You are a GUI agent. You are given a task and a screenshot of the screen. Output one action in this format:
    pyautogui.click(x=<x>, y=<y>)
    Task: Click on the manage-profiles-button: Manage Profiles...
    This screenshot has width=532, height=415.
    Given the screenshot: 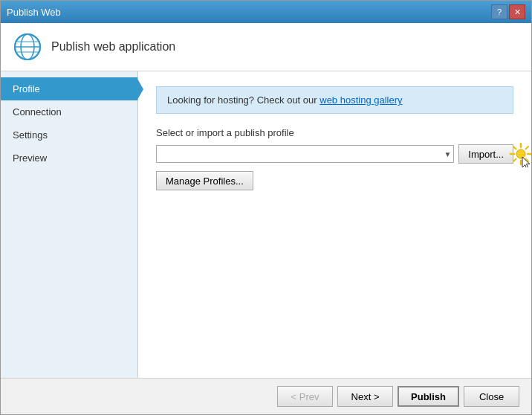 What is the action you would take?
    pyautogui.click(x=205, y=181)
    